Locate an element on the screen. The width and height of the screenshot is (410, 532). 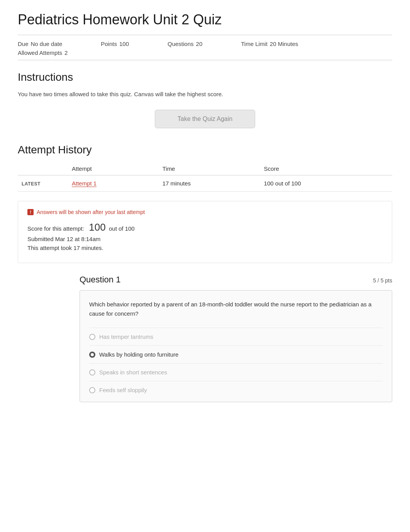
warning-text: Answers will be shown after your last at… is located at coordinates (91, 212).